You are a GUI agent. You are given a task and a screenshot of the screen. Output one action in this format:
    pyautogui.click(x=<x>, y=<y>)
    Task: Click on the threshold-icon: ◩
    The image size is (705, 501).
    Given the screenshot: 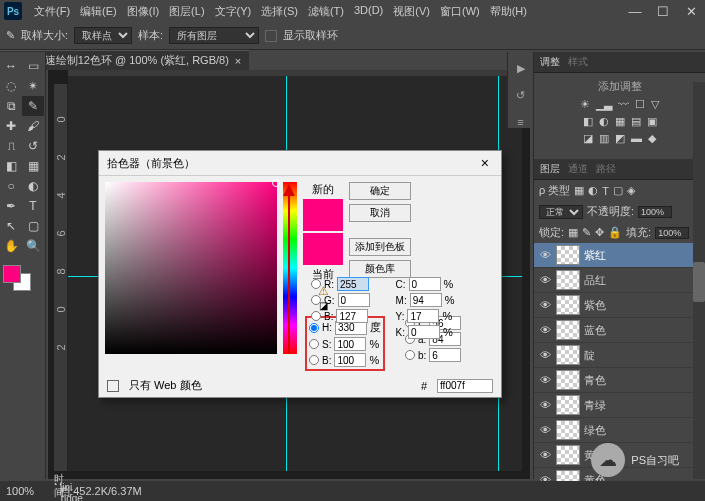 What is the action you would take?
    pyautogui.click(x=620, y=138)
    